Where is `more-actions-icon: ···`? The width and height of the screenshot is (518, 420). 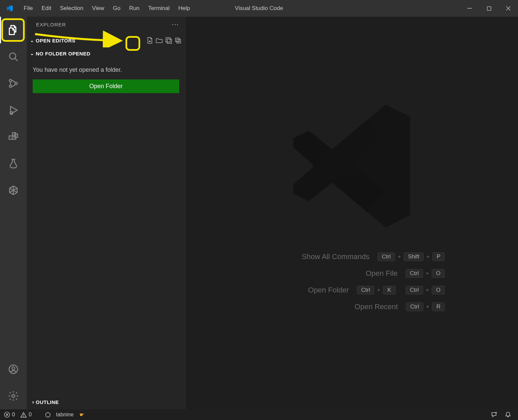
more-actions-icon: ··· is located at coordinates (176, 25).